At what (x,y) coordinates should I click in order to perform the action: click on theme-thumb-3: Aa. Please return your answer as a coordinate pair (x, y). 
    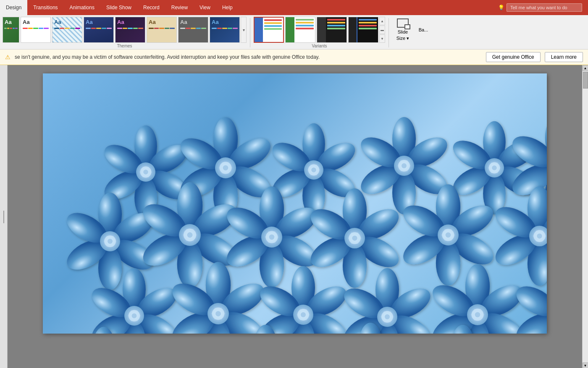
    Looking at the image, I should click on (99, 30).